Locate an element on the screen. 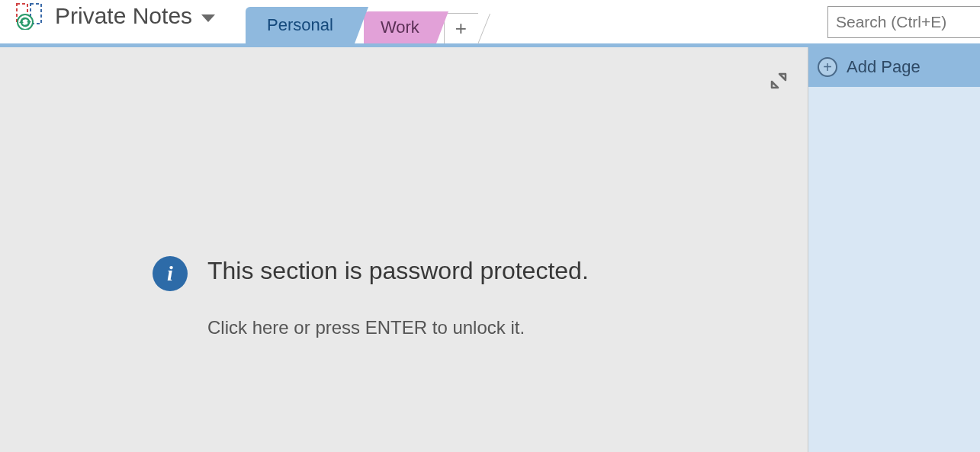 This screenshot has height=452, width=980. notebook-selector: Private Notes is located at coordinates (115, 21).